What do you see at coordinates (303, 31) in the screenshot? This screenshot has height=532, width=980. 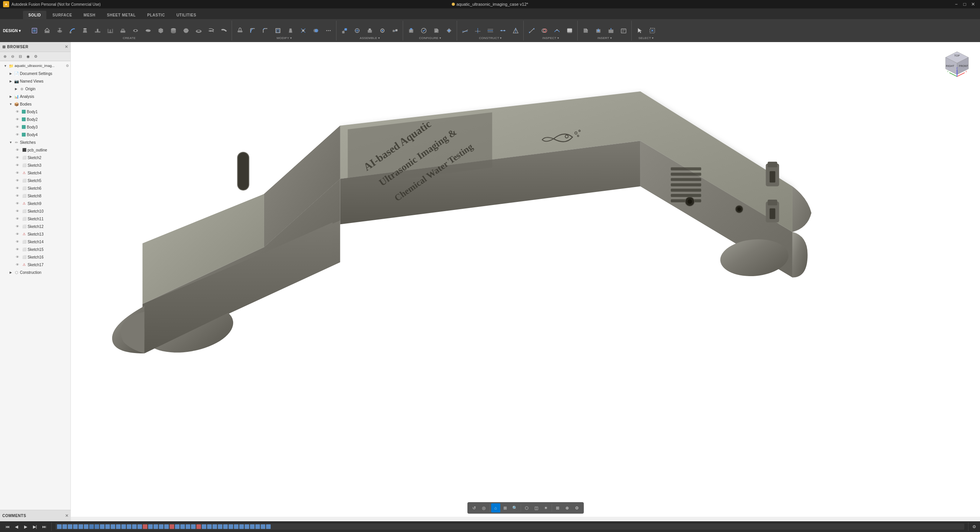 I see `scale-btn` at bounding box center [303, 31].